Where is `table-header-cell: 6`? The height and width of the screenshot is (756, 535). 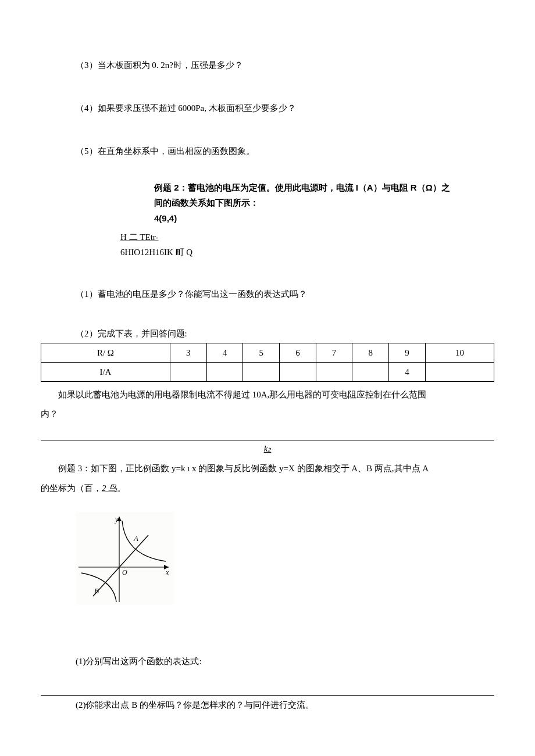
table-header-cell: 6 is located at coordinates (298, 352).